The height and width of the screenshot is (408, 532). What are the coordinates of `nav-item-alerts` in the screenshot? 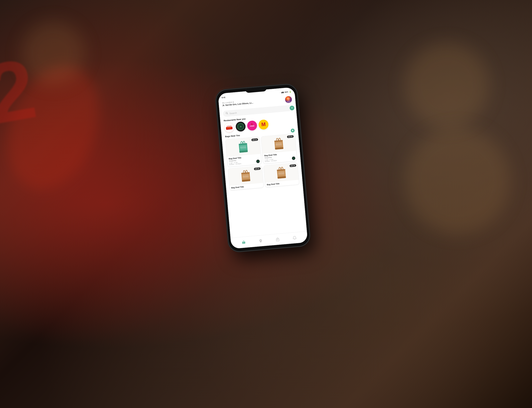 It's located at (294, 238).